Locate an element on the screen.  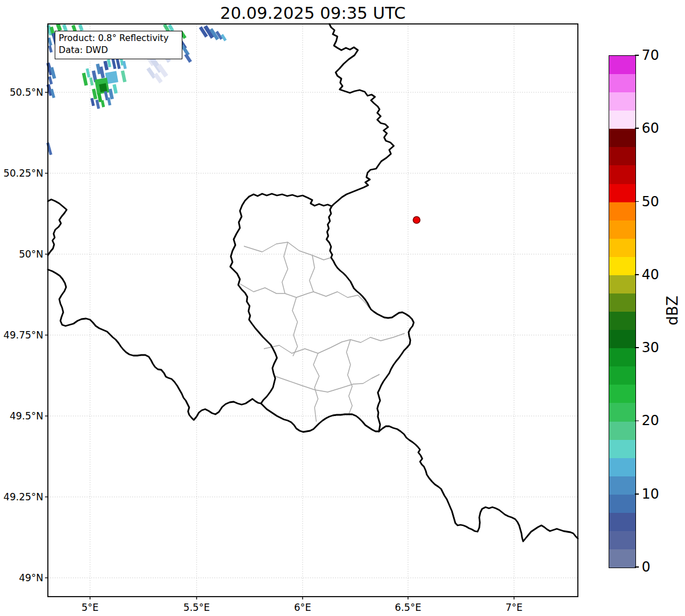
x-axis-tick-label: 5.5°E is located at coordinates (197, 607).